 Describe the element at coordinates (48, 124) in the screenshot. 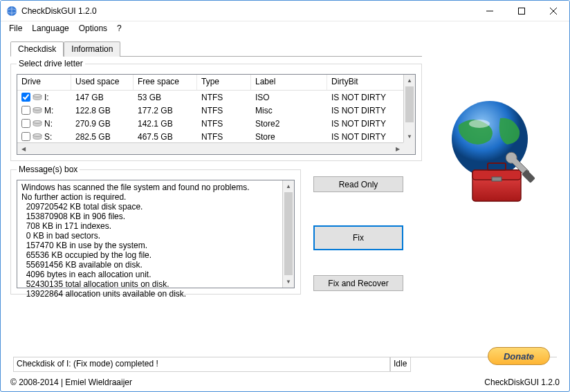

I see `drive-letter: N:` at that location.